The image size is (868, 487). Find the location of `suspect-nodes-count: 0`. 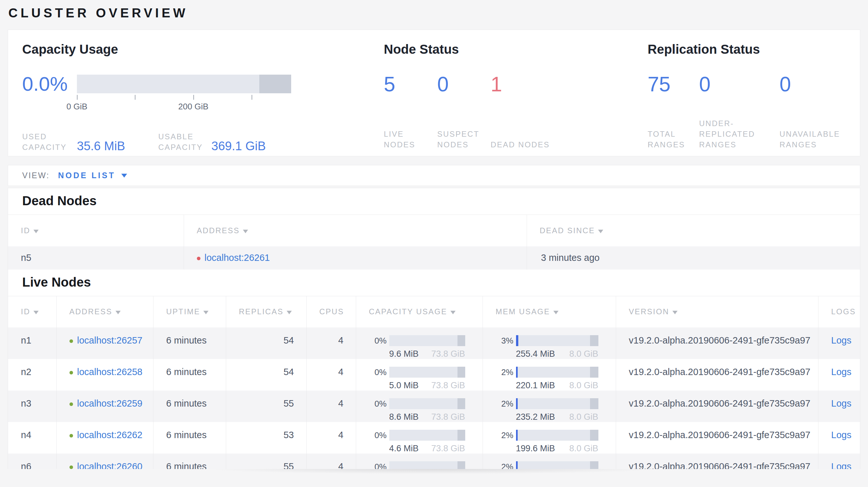

suspect-nodes-count: 0 is located at coordinates (459, 84).